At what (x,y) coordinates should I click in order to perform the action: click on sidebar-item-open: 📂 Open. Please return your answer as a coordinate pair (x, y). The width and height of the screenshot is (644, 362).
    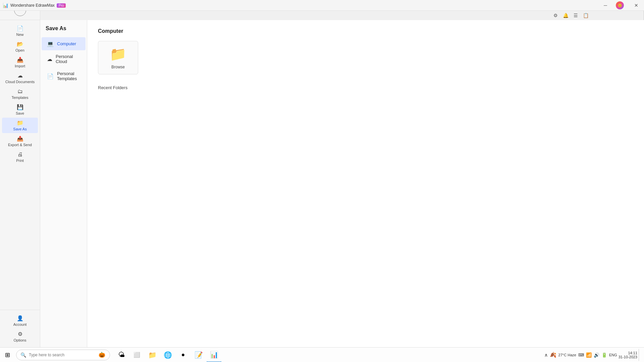
    Looking at the image, I should click on (20, 47).